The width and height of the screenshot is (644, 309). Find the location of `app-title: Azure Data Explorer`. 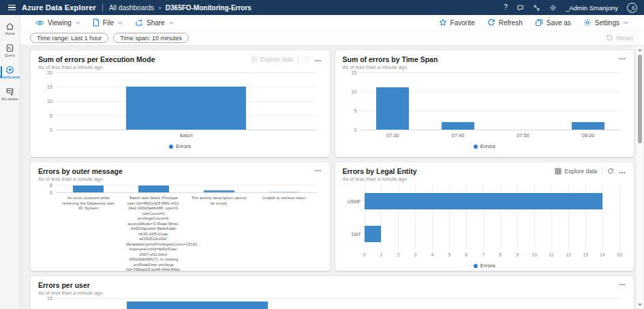

app-title: Azure Data Explorer is located at coordinates (59, 8).